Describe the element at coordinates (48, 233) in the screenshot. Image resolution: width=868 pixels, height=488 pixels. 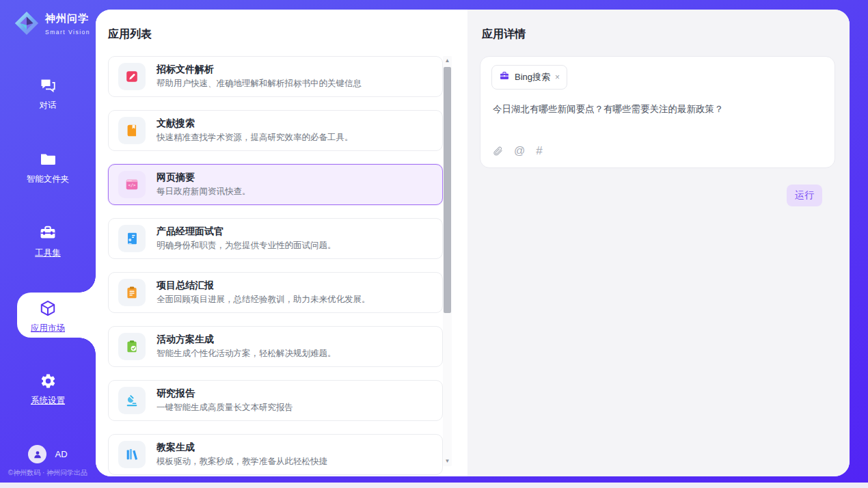
I see `toolbox-icon` at that location.